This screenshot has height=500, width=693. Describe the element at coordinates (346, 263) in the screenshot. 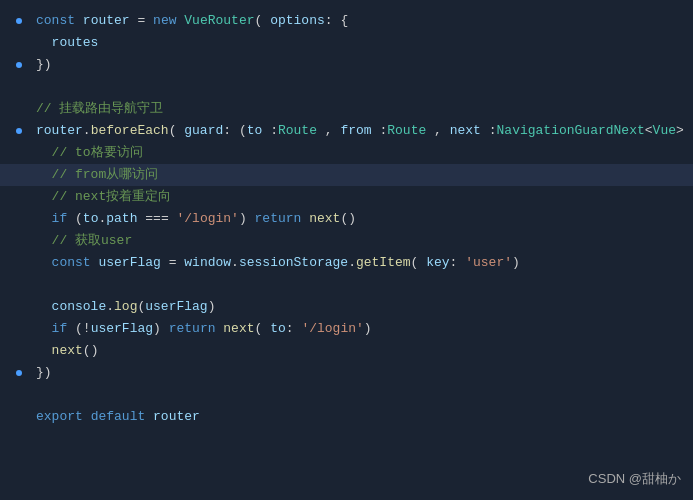

I see `code-line-12: const userFlag = window.sessionStorage.g…` at that location.